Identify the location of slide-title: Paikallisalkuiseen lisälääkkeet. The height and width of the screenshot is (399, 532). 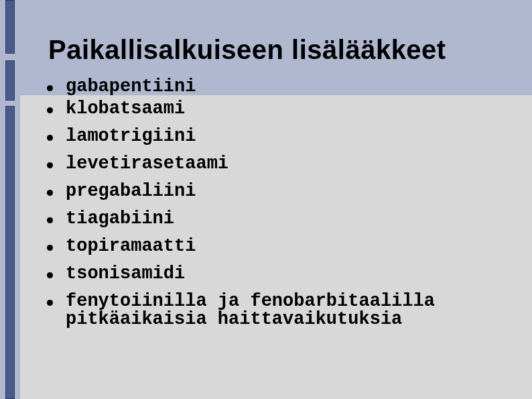
(247, 50).